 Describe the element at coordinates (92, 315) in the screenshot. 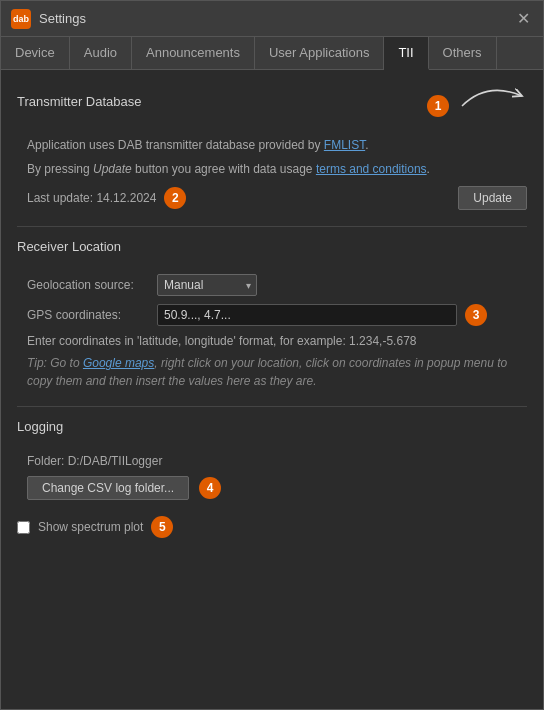

I see `gps-label: GPS coordinates:` at that location.